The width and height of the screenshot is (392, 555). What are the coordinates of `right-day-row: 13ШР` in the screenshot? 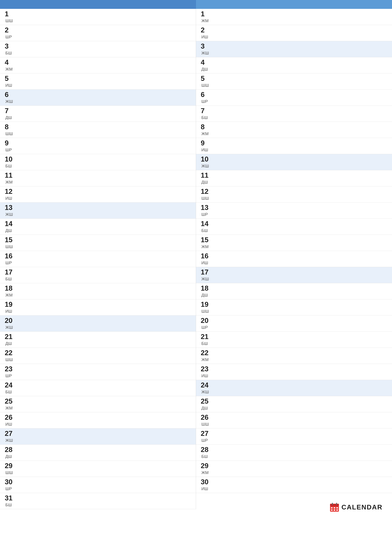 It's located at (294, 211).